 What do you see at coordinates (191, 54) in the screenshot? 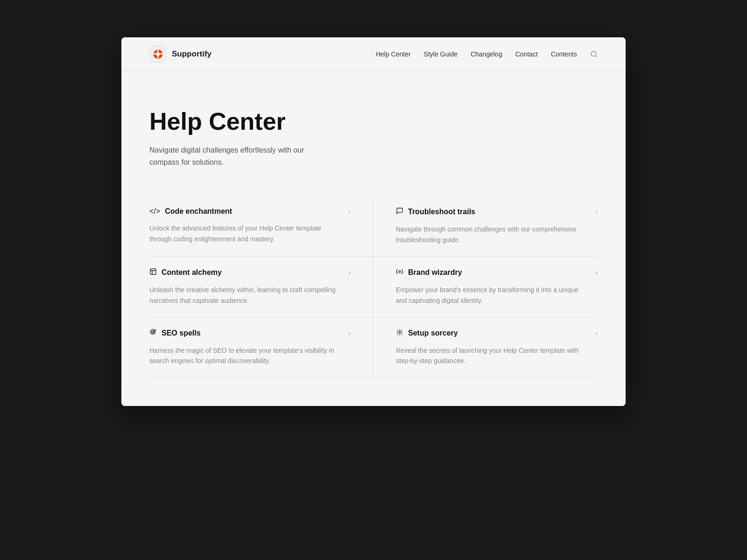
I see `brand-name: Supportify` at bounding box center [191, 54].